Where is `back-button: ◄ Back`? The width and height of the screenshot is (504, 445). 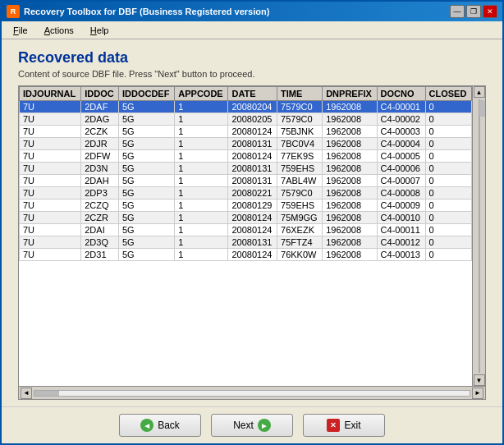 back-button: ◄ Back is located at coordinates (160, 425).